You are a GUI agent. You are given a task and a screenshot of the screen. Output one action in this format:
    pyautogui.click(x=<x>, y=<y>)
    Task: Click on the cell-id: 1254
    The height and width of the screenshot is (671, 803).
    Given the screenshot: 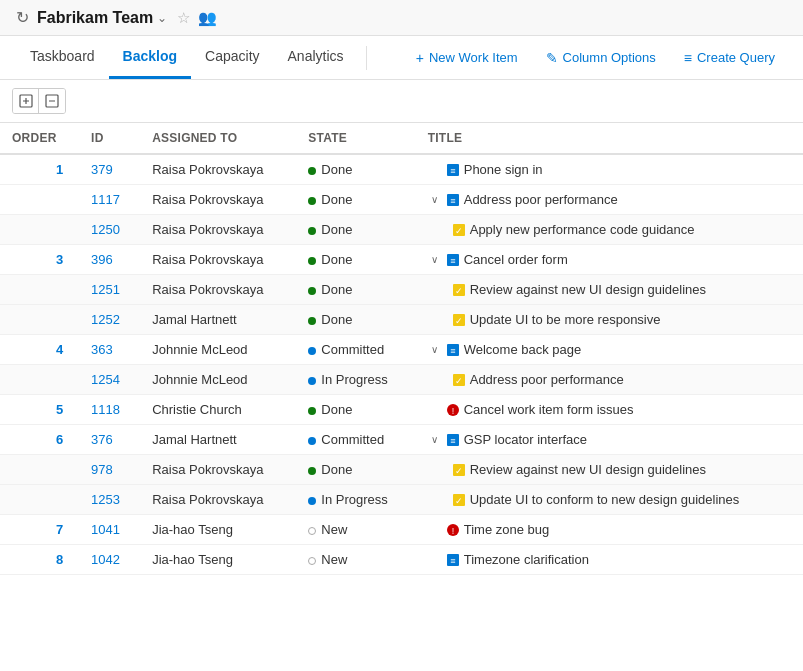 What is the action you would take?
    pyautogui.click(x=110, y=380)
    